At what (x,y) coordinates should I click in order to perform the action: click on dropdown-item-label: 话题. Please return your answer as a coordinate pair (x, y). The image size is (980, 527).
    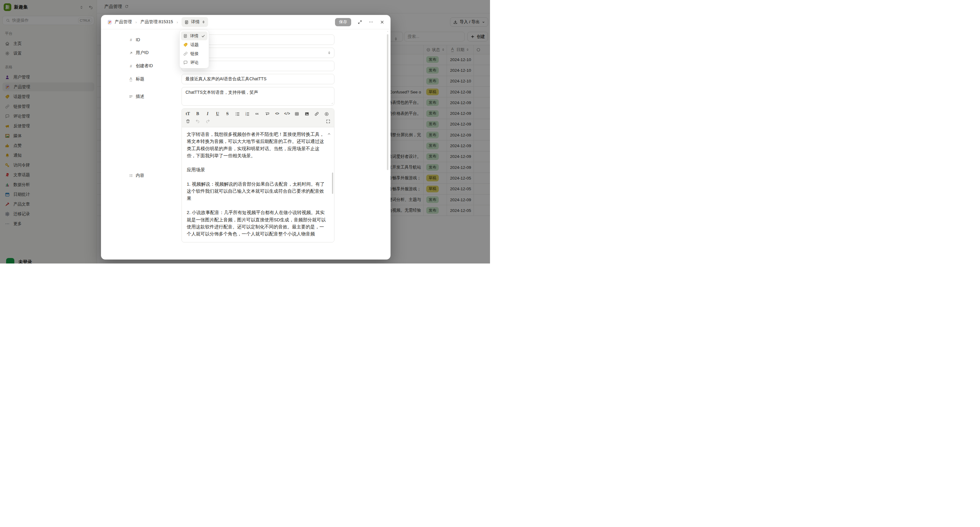
    Looking at the image, I should click on (194, 45).